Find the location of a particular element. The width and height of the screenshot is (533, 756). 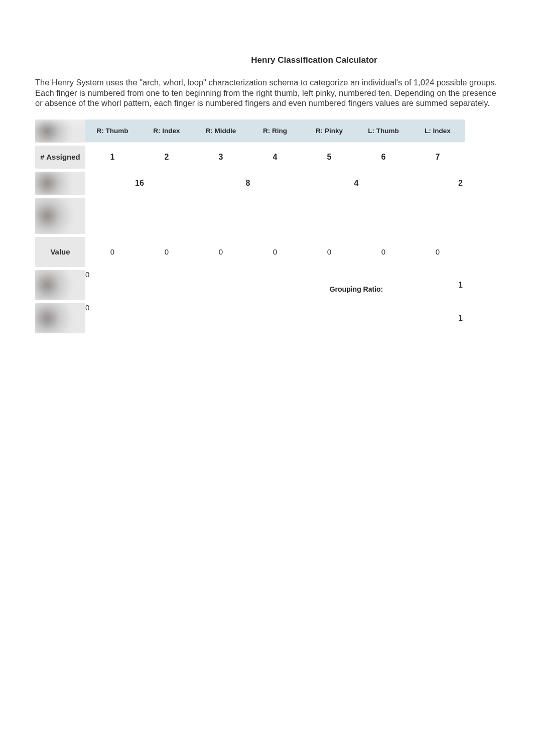

value-5: 0 is located at coordinates (329, 252).